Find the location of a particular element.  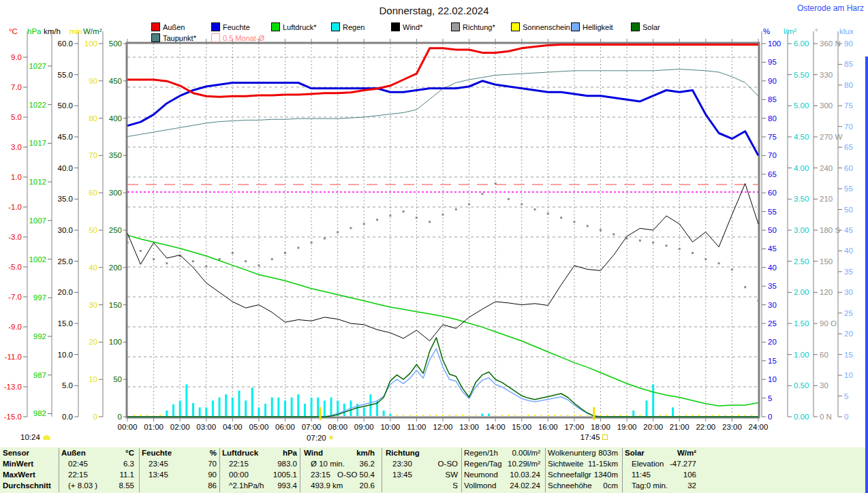

axis-wm2-tick: 250 is located at coordinates (107, 230).